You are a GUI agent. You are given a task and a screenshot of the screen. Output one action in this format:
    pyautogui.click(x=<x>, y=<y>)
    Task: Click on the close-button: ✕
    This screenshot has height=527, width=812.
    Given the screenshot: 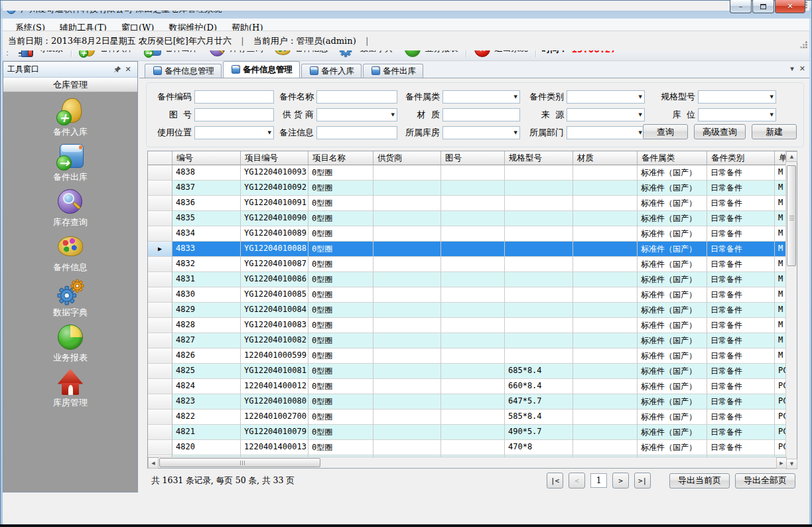 What is the action you would take?
    pyautogui.click(x=790, y=7)
    